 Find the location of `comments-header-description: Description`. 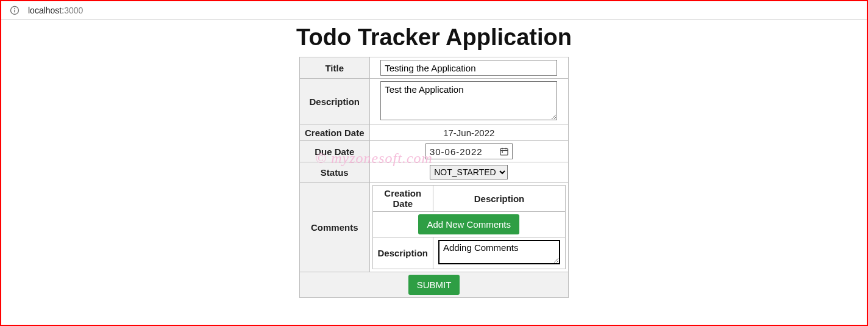

comments-header-description: Description is located at coordinates (500, 199).